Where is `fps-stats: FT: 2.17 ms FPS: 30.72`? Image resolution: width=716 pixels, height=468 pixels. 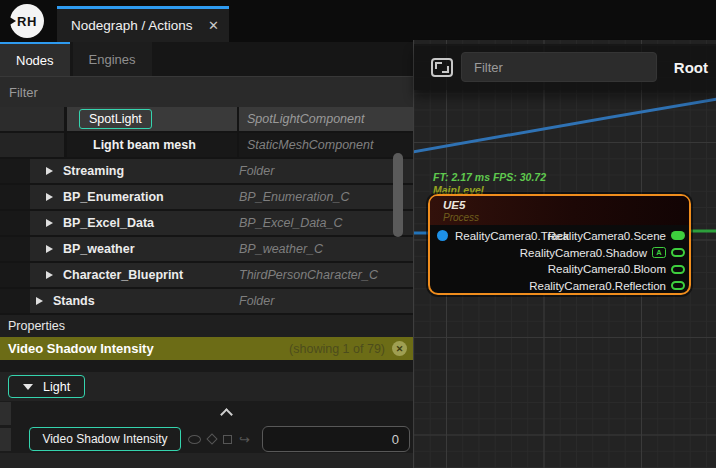
fps-stats: FT: 2.17 ms FPS: 30.72 is located at coordinates (490, 178).